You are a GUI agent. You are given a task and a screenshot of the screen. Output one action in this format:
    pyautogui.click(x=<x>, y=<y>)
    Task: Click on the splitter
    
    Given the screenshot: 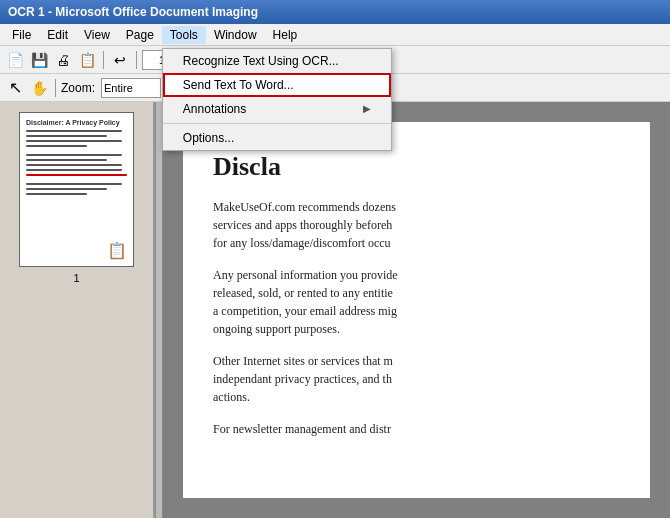 What is the action you would take?
    pyautogui.click(x=159, y=310)
    